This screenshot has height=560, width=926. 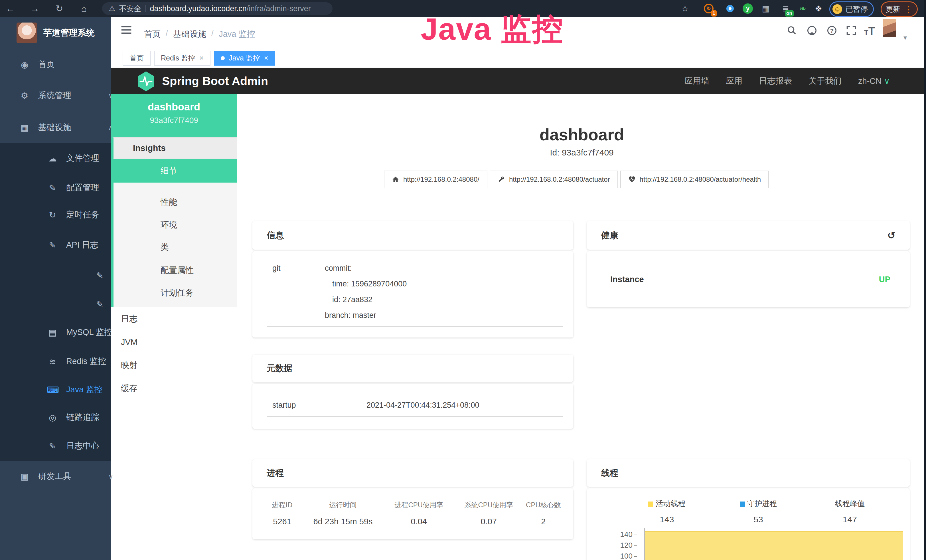 What do you see at coordinates (175, 247) in the screenshot?
I see `subnav-item-classes: 类` at bounding box center [175, 247].